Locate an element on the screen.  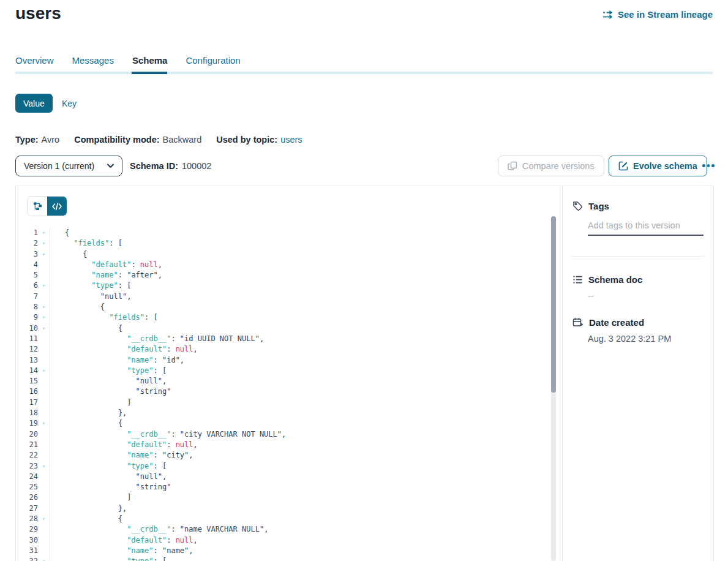
code-text: "name": "after", is located at coordinates (306, 276).